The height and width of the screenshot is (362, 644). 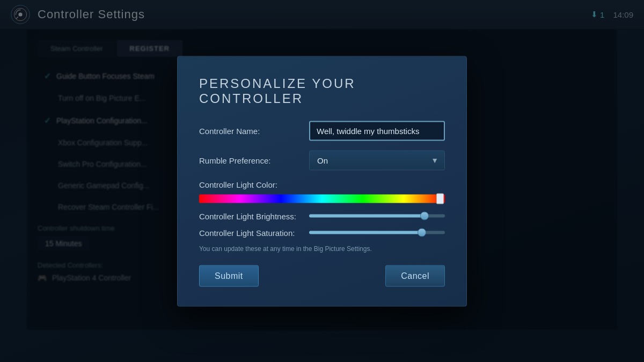 What do you see at coordinates (322, 198) in the screenshot?
I see `color-slider-track` at bounding box center [322, 198].